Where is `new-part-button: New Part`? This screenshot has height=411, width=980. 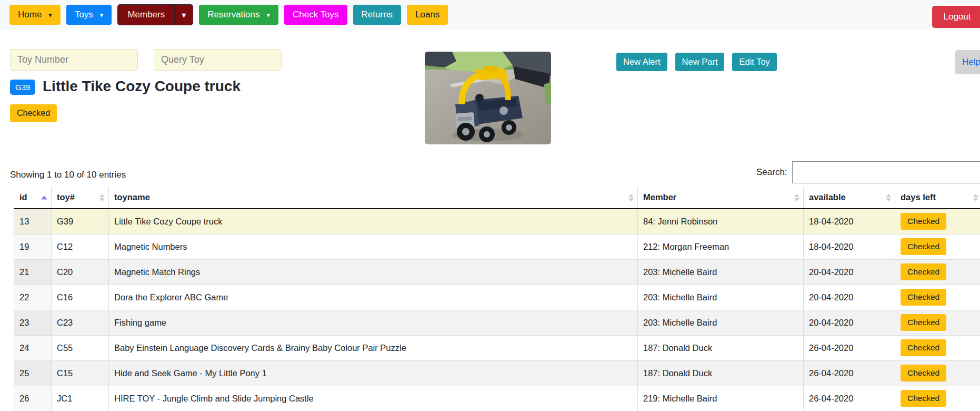
new-part-button: New Part is located at coordinates (700, 62).